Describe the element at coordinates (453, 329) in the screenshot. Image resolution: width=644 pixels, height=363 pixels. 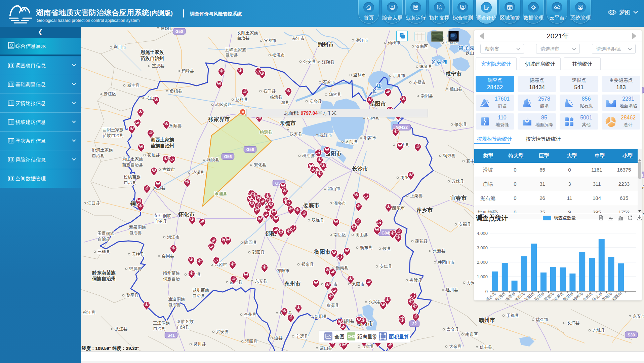
I see `svg-text: 崇义县` at that location.